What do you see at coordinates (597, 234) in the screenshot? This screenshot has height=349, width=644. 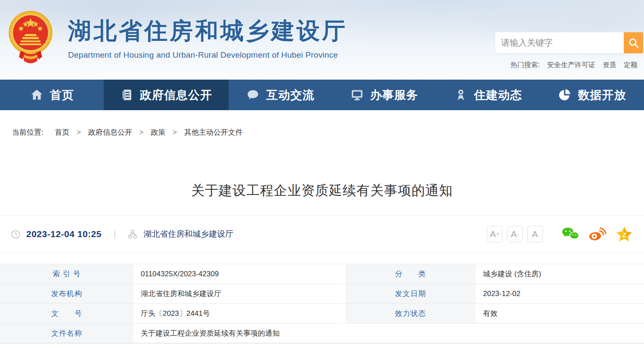 I see `share-buttons: Z` at bounding box center [597, 234].